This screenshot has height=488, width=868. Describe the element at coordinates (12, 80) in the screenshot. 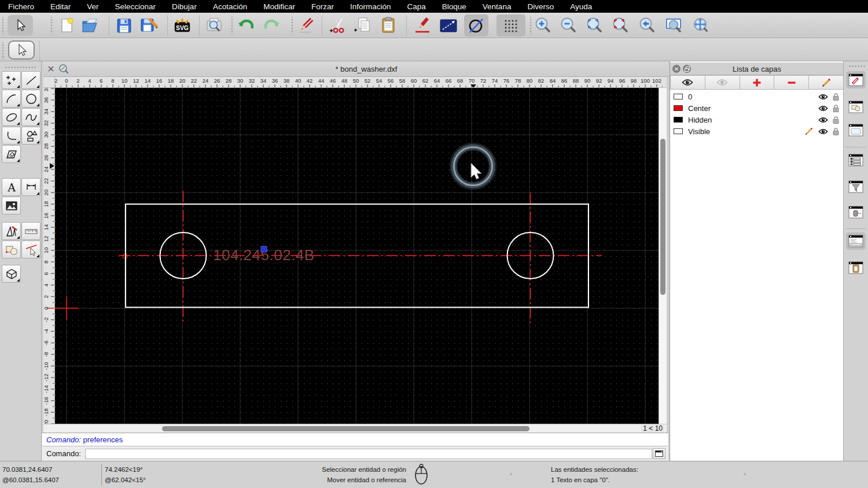

I see `points-tool-button` at that location.